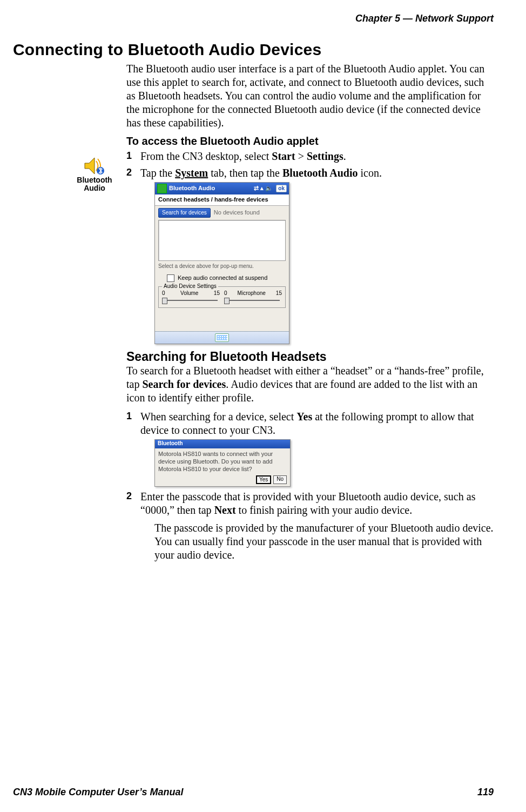  What do you see at coordinates (217, 294) in the screenshot?
I see `vol-max: 15` at bounding box center [217, 294].